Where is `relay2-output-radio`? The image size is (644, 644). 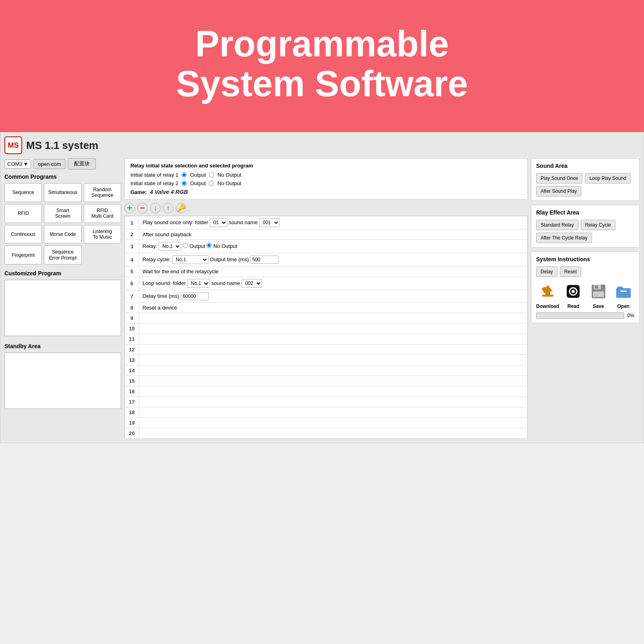 relay2-output-radio is located at coordinates (184, 184).